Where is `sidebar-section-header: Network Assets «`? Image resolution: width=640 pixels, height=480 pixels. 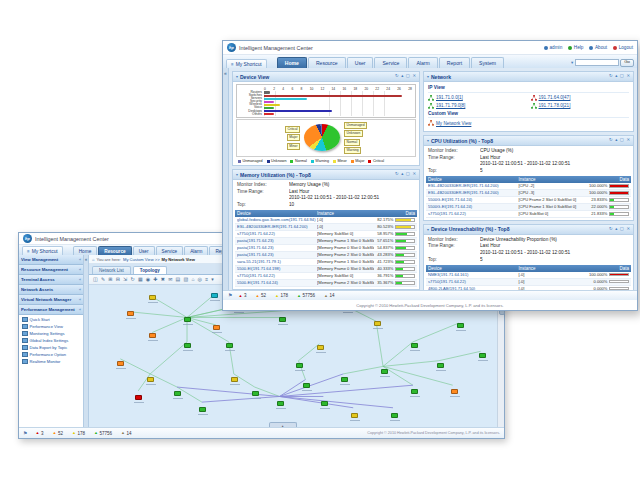
sidebar-section-header: Network Assets « is located at coordinates (51, 290).